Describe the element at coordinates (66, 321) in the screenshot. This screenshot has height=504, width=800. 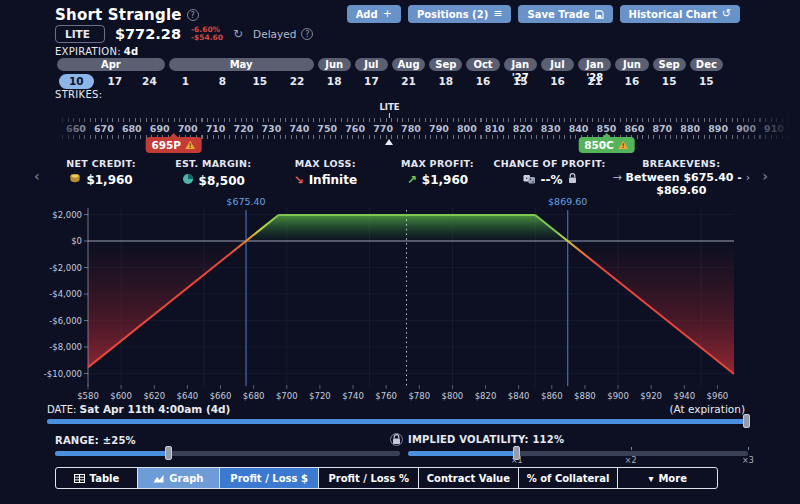
I see `svg-text: -$6,000` at that location.